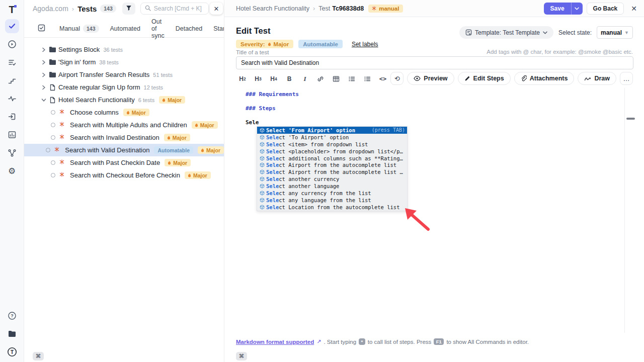  Describe the element at coordinates (367, 79) in the screenshot. I see `bullet-list-button` at that location.